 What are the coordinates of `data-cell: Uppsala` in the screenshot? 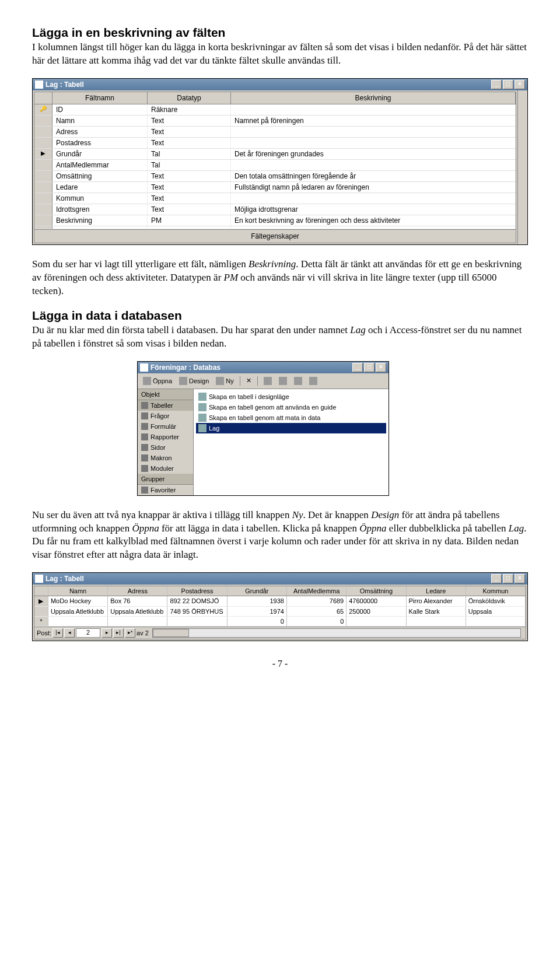 It's located at (496, 611).